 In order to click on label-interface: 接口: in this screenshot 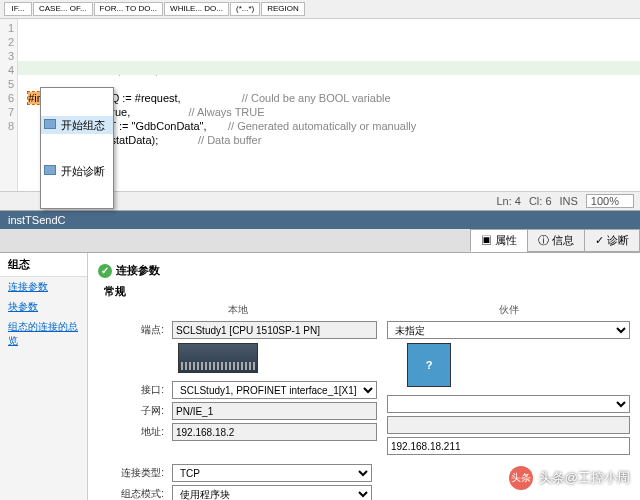, I will do `click(133, 390)`.